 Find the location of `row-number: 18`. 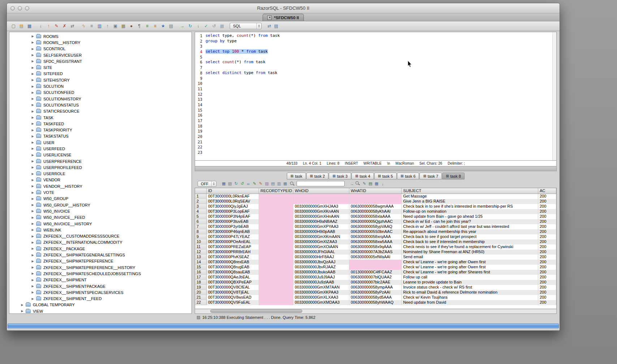

row-number: 18 is located at coordinates (201, 282).